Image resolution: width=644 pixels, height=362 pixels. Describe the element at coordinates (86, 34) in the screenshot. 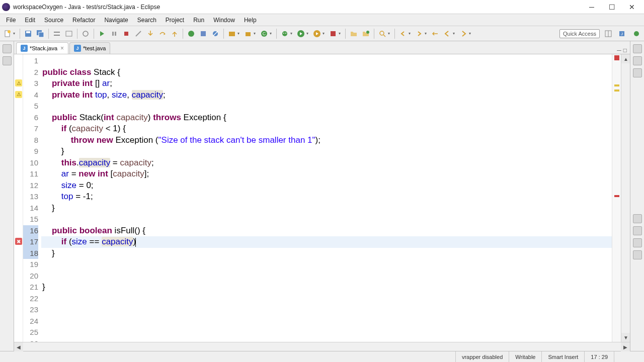

I see `build-button` at that location.